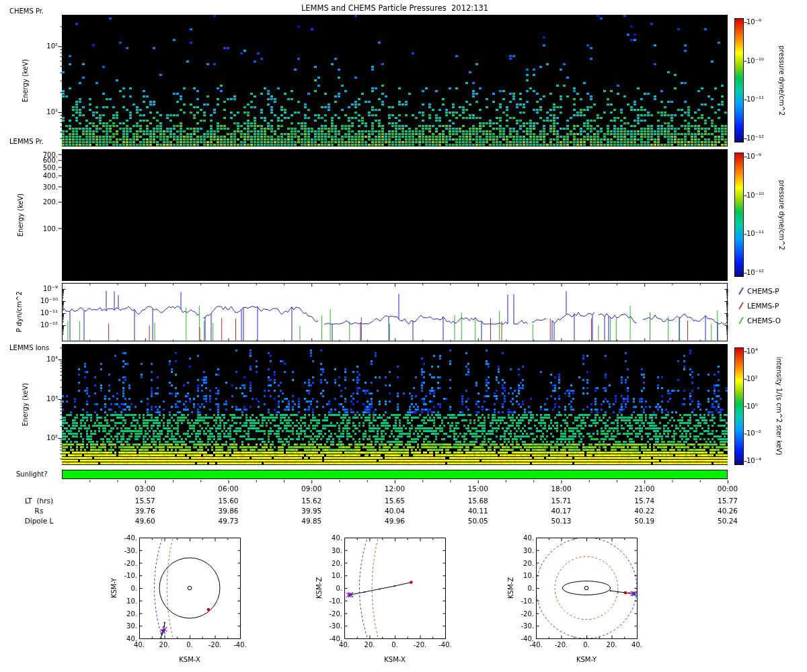 The image size is (807, 672). What do you see at coordinates (781, 215) in the screenshot?
I see `colorbar-label-pressure-bottom: pressure dyne/cm^2` at bounding box center [781, 215].